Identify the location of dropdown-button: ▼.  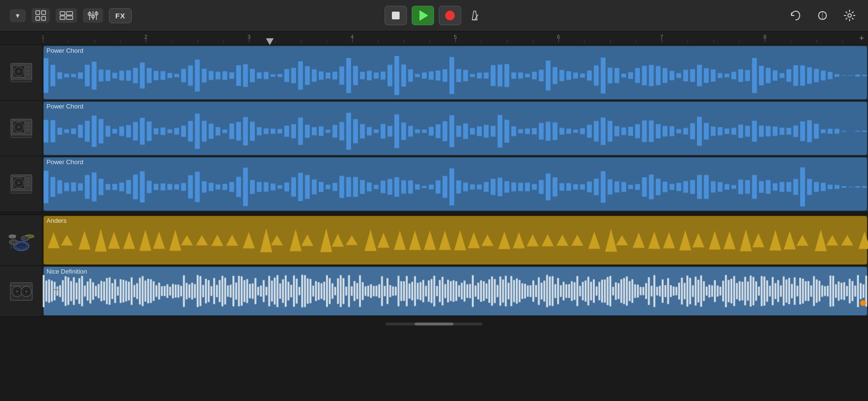
(17, 15).